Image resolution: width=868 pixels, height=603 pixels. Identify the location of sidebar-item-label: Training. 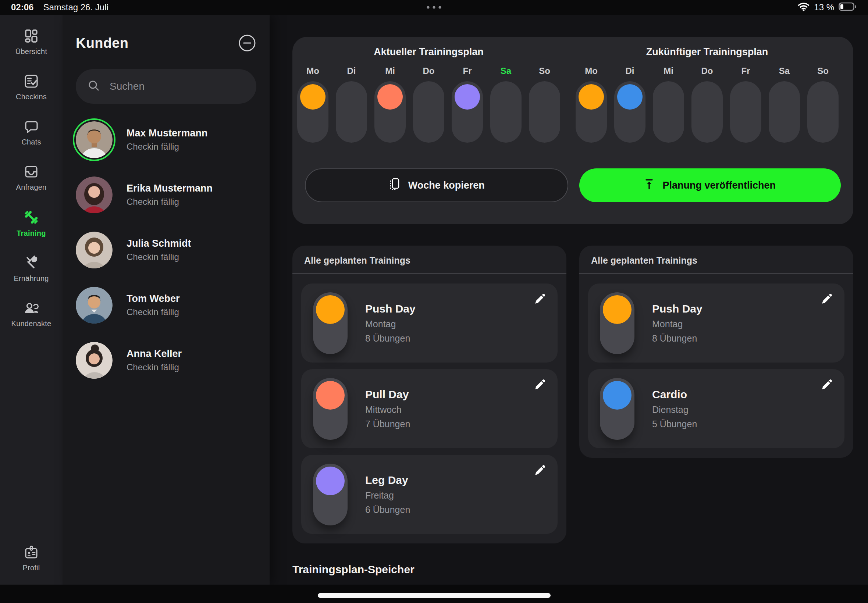
(31, 233).